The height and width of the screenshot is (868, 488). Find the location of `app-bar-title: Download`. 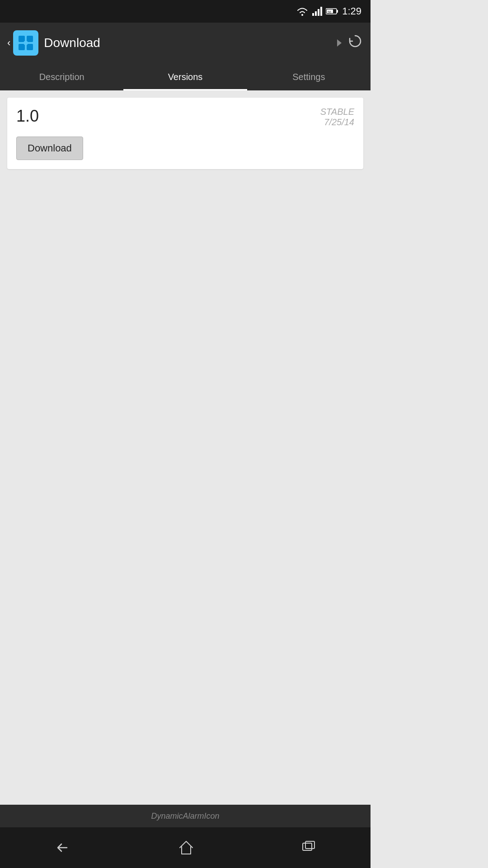

app-bar-title: Download is located at coordinates (188, 43).